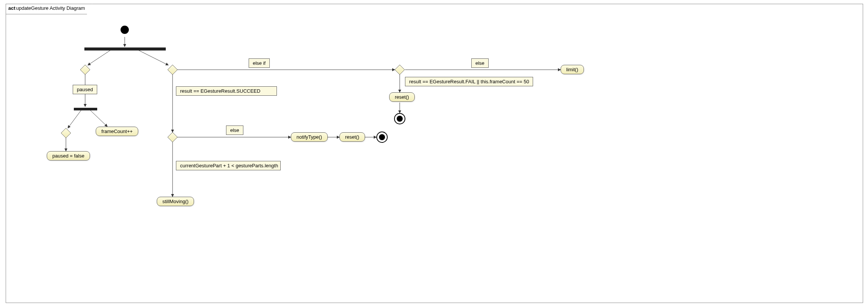 This screenshot has width=868, height=306. Describe the element at coordinates (400, 119) in the screenshot. I see `final-node-right` at that location.